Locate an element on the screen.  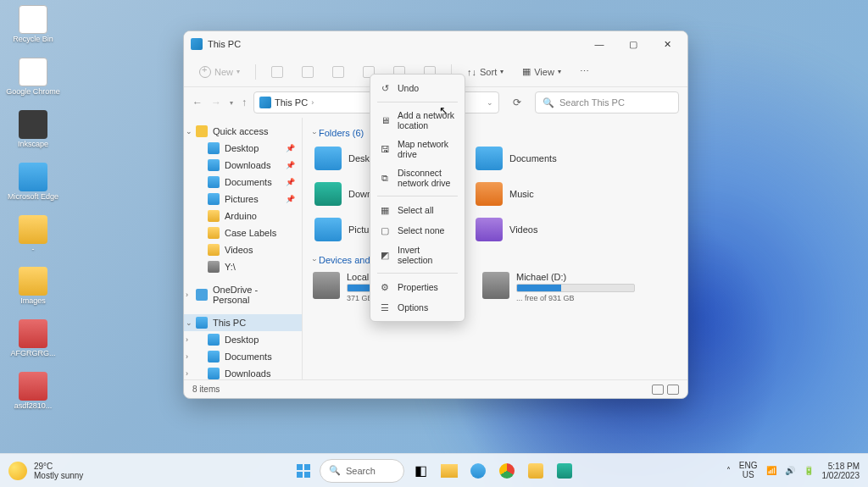
forward-button: → is located at coordinates (216, 102).